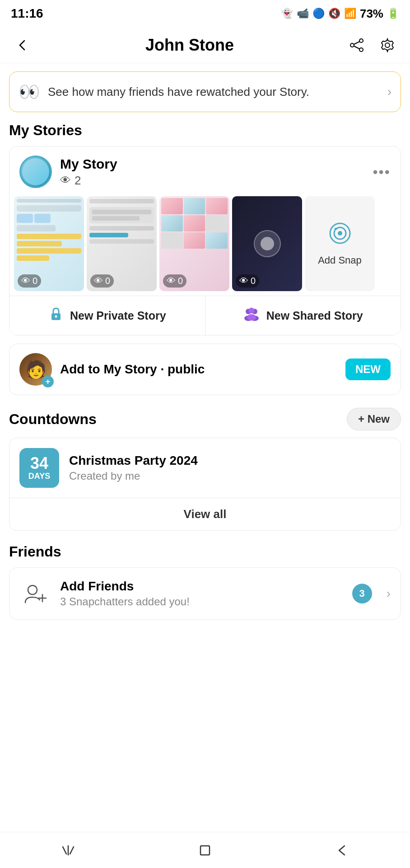  I want to click on header: John Stone, so click(205, 45).